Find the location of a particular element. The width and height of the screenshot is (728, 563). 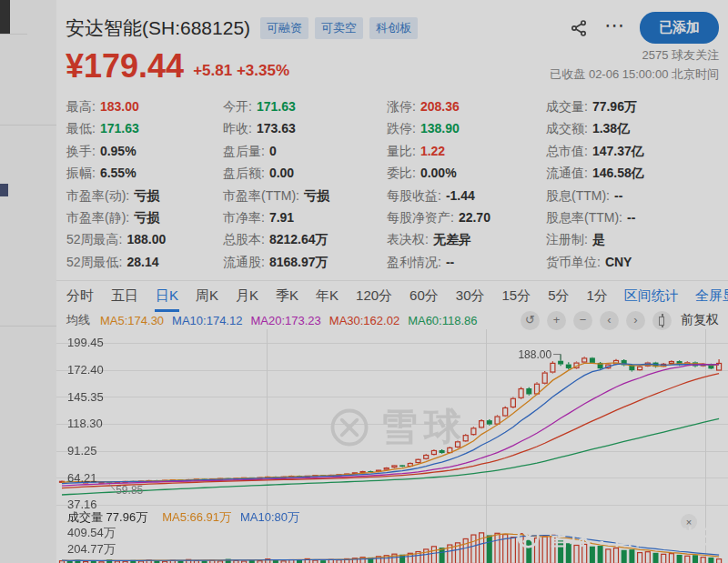

stat-label: 成交量: is located at coordinates (567, 106).